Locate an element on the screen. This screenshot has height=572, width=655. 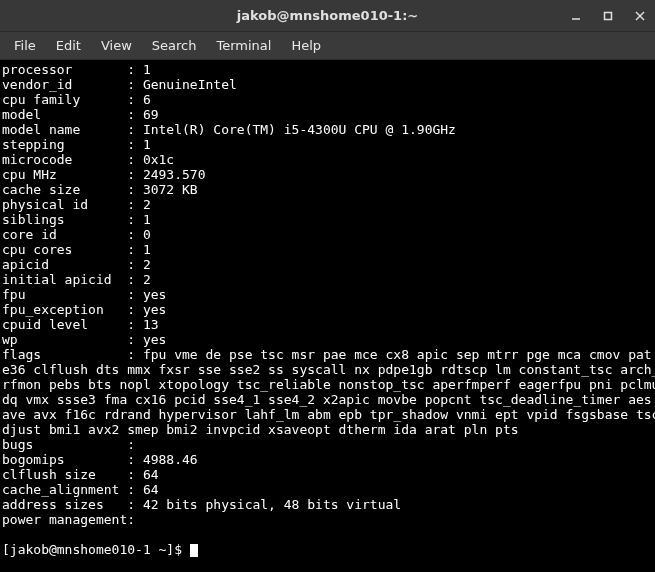
cpuinfo-row: siblings : 1 is located at coordinates (328, 220).